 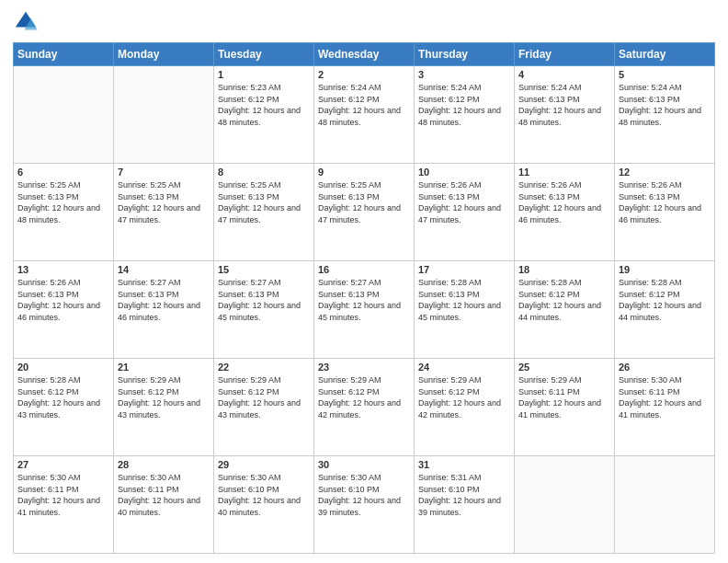 What do you see at coordinates (63, 270) in the screenshot?
I see `day-number: 13` at bounding box center [63, 270].